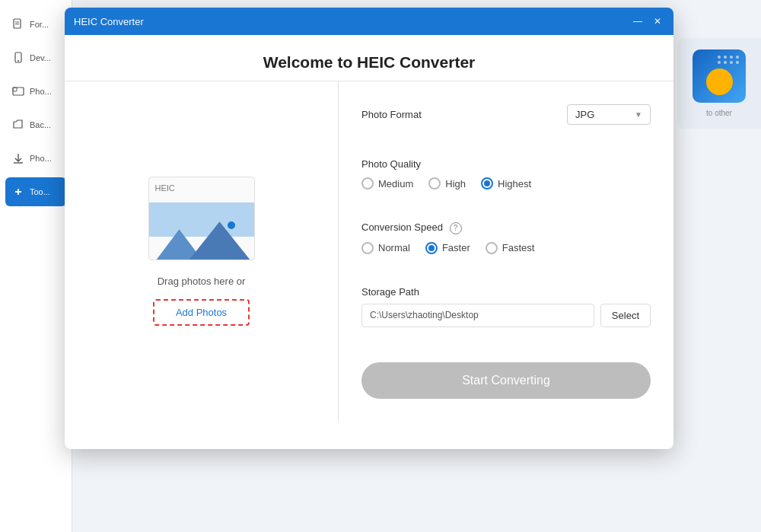 This screenshot has width=761, height=532. I want to click on dialog-title: HEIC Converter, so click(352, 21).